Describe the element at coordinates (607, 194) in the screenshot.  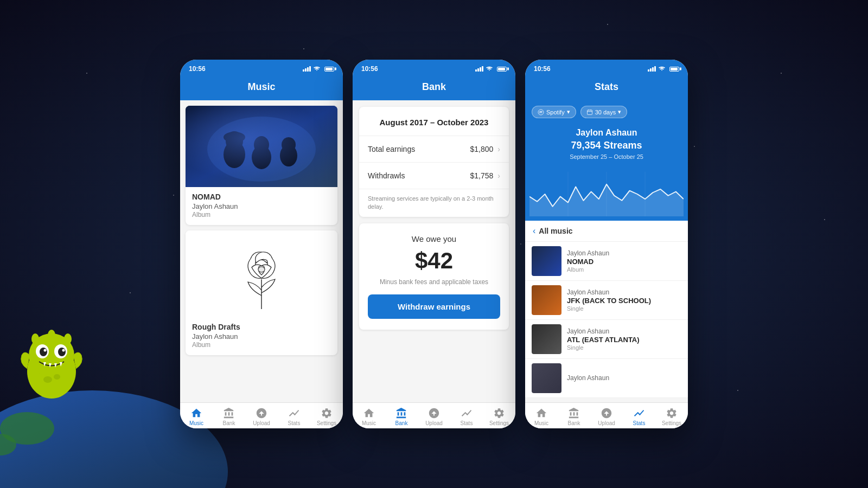
I see `chart-svg` at that location.